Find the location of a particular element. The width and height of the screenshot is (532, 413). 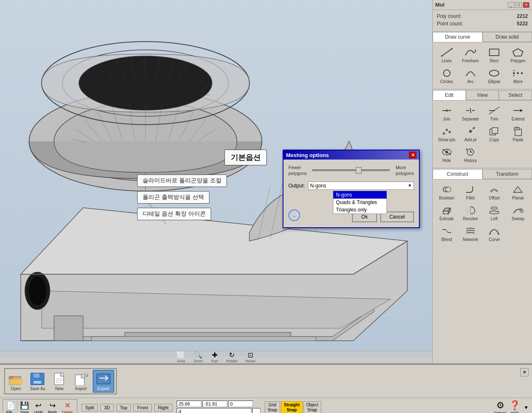

tool-network: Network is located at coordinates (470, 234).